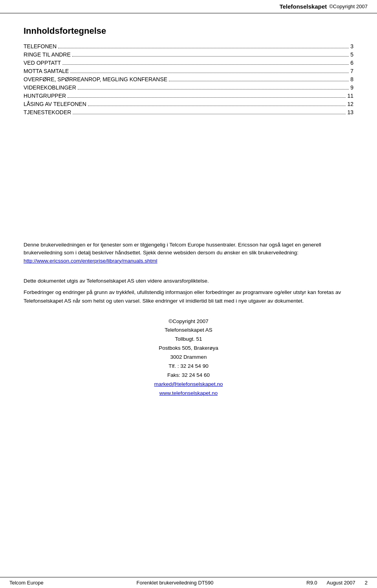  Describe the element at coordinates (188, 253) in the screenshot. I see `description-section: Denne brukerveiledningen er for tjeneste…` at that location.